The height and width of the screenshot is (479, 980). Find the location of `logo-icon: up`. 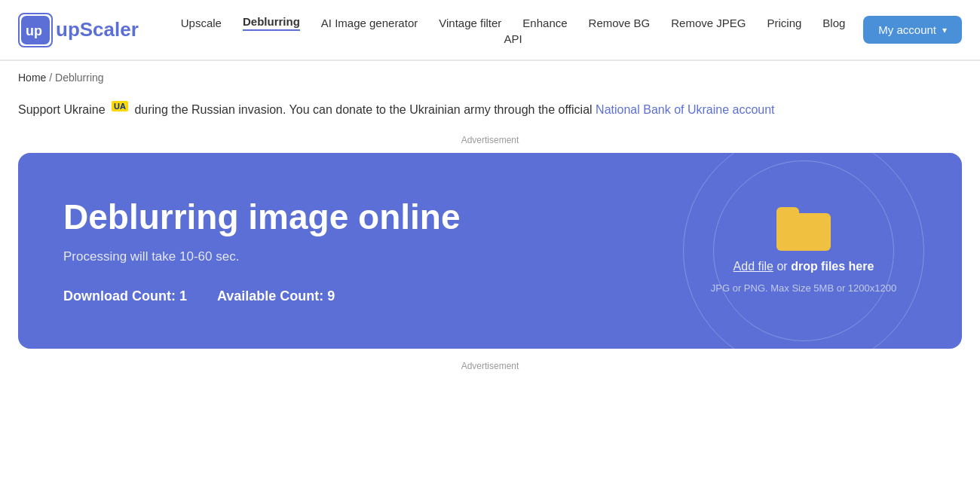

logo-icon: up is located at coordinates (35, 30).